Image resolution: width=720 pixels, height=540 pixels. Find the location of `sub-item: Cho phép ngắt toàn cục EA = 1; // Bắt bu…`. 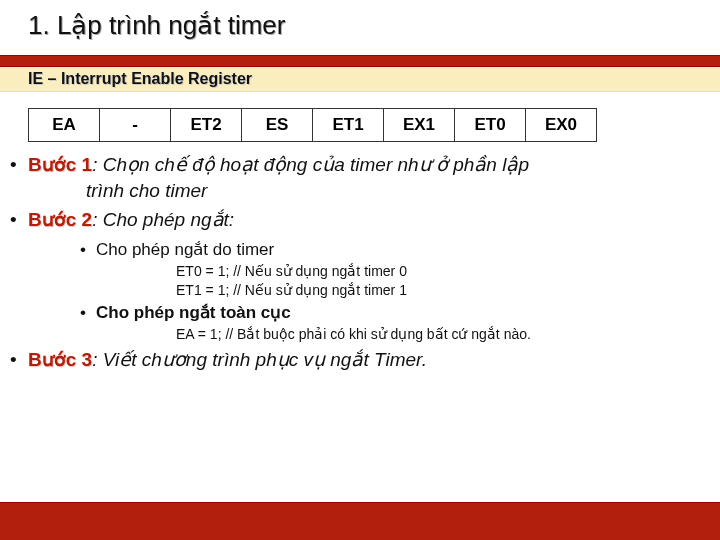

sub-item: Cho phép ngắt toàn cục EA = 1; // Bắt bu… is located at coordinates (390, 323).